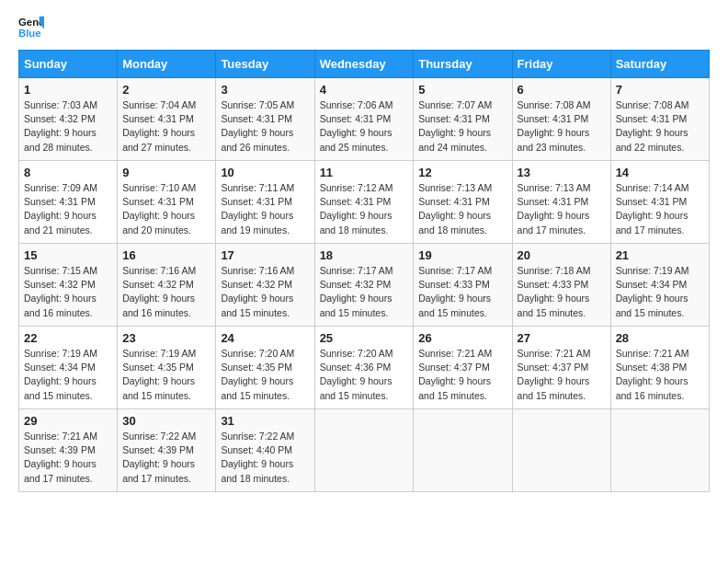 This screenshot has height=563, width=728. I want to click on calendar-cell: 15 Sunrise: 7:15 AMSunset: 4:32 PMDaylig…, so click(68, 285).